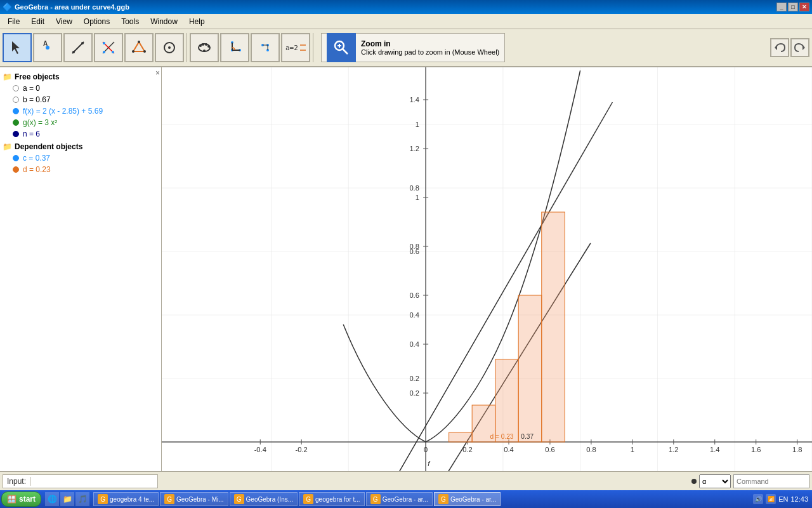  What do you see at coordinates (502, 437) in the screenshot?
I see `svg-text: d = 0.23` at bounding box center [502, 437].